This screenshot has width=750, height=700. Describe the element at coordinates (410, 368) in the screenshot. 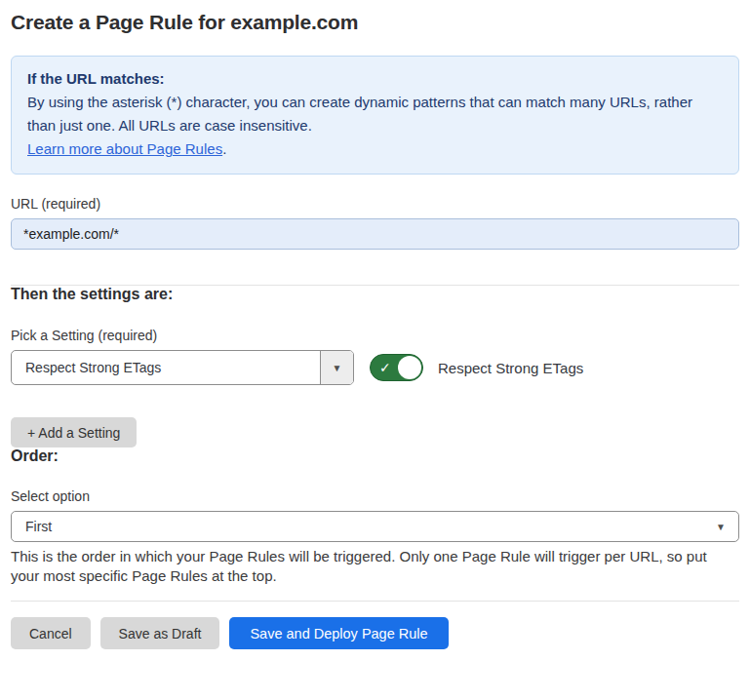

I see `toggle-knob` at that location.